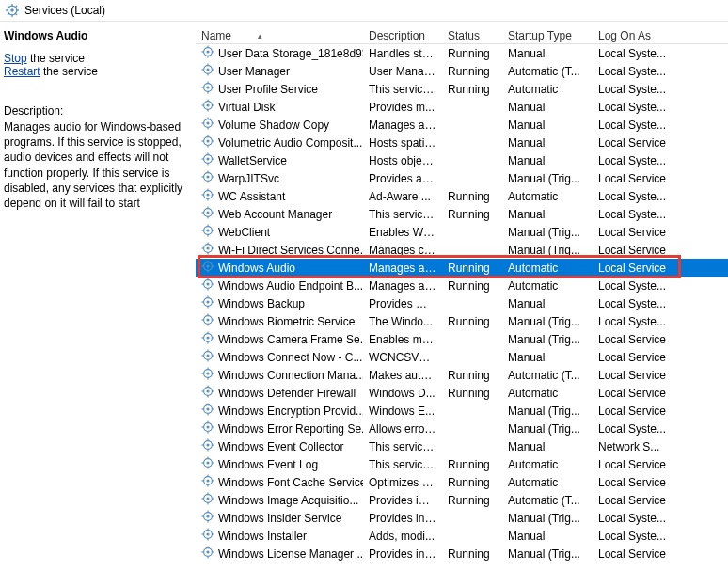 The width and height of the screenshot is (728, 571). I want to click on service-row: Windows InstallerAdds, modi...ManualLoca…, so click(462, 536).